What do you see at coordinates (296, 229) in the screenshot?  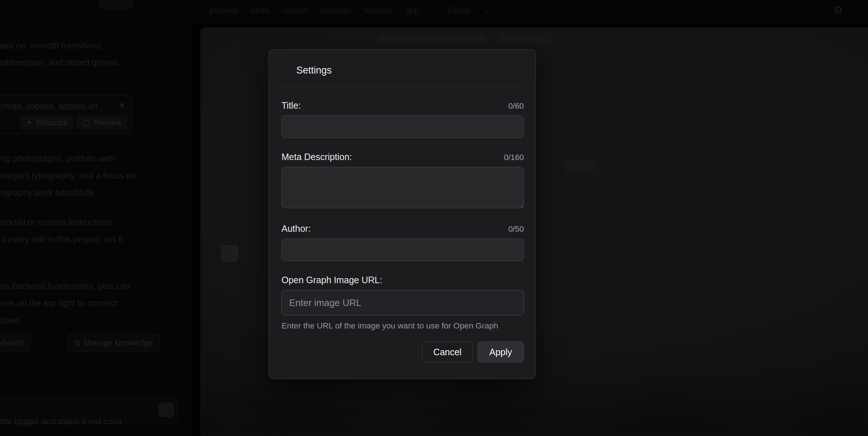 I see `author-field-label: Author:` at bounding box center [296, 229].